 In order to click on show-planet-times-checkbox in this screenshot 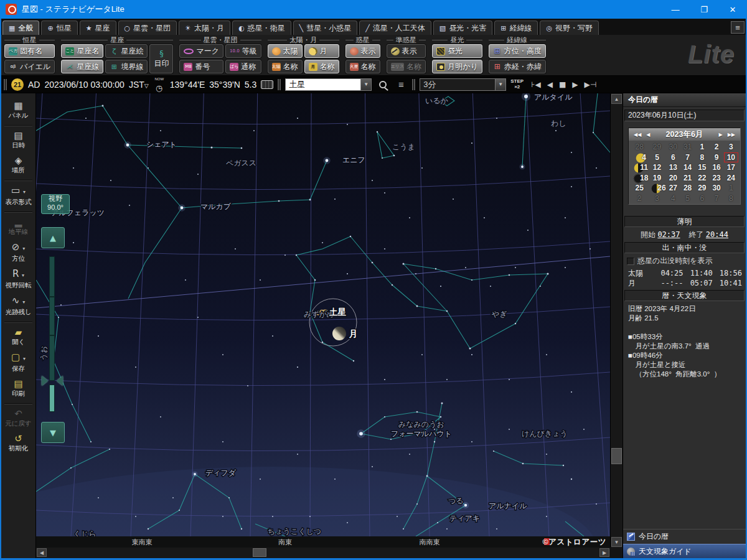, I will do `click(631, 261)`.